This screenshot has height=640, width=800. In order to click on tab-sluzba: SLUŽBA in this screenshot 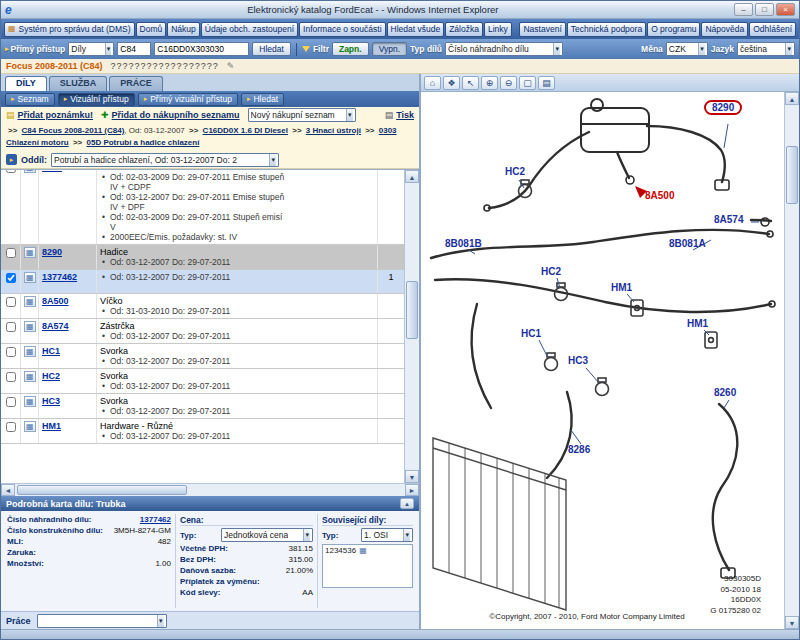, I will do `click(78, 84)`.